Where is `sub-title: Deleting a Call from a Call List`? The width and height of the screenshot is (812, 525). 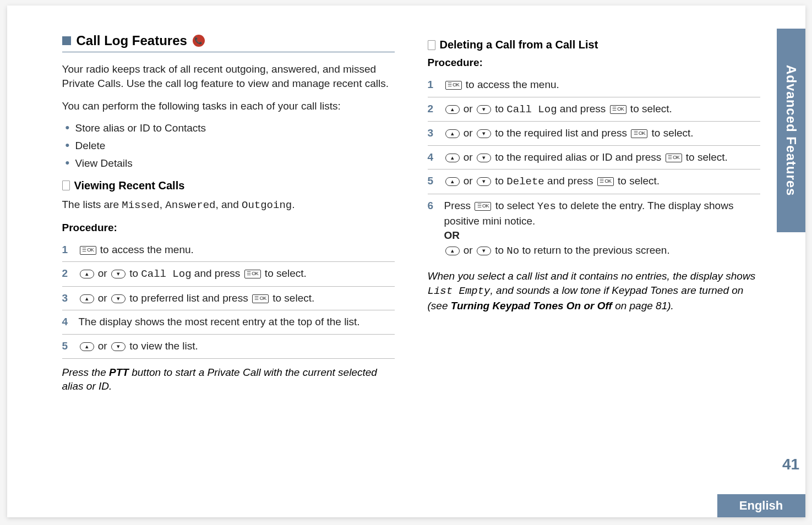
sub-title: Deleting a Call from a Call List is located at coordinates (519, 45).